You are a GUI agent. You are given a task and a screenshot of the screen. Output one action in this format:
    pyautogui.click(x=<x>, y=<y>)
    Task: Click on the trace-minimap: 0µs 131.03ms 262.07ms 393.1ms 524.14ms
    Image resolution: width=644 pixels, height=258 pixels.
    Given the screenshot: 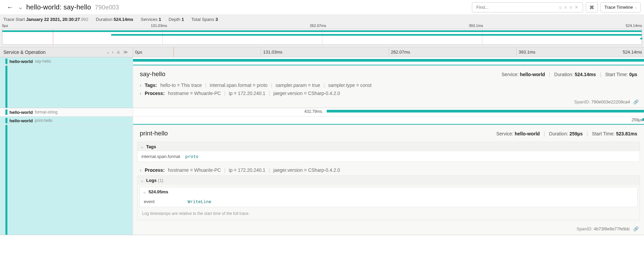 What is the action you would take?
    pyautogui.click(x=322, y=35)
    